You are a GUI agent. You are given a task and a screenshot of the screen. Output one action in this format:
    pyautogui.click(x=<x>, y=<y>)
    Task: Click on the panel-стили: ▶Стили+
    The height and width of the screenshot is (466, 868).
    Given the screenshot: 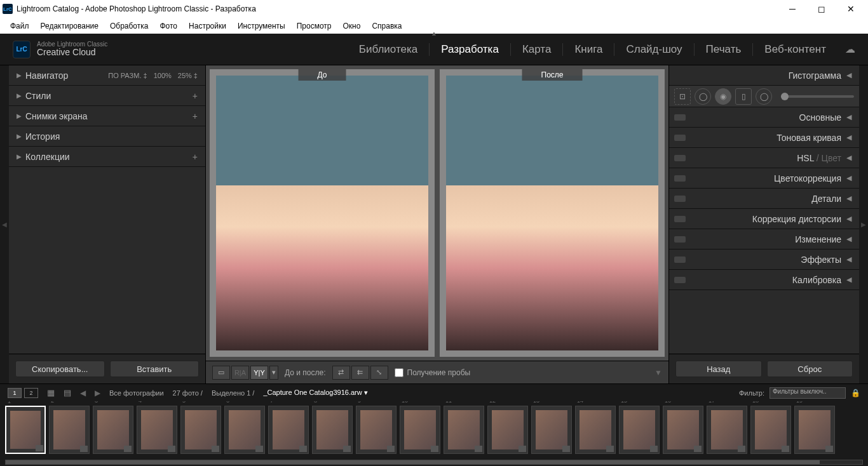 What is the action you would take?
    pyautogui.click(x=107, y=96)
    